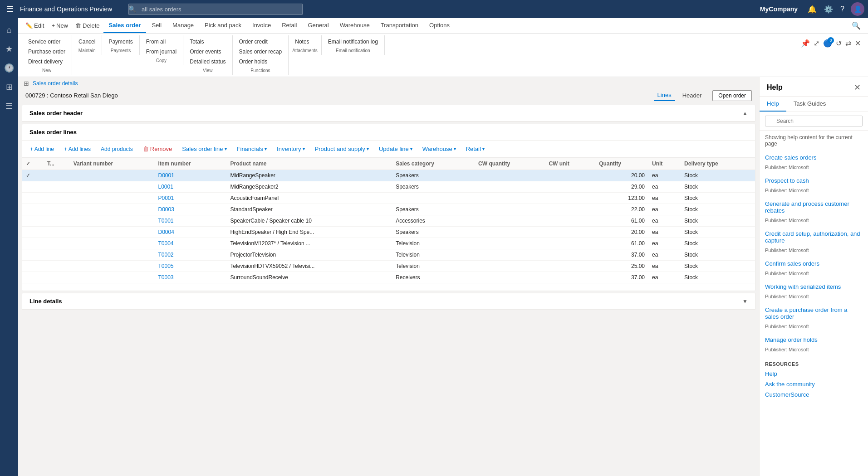 The width and height of the screenshot is (868, 476). I want to click on add-products-btn: Add products, so click(117, 149).